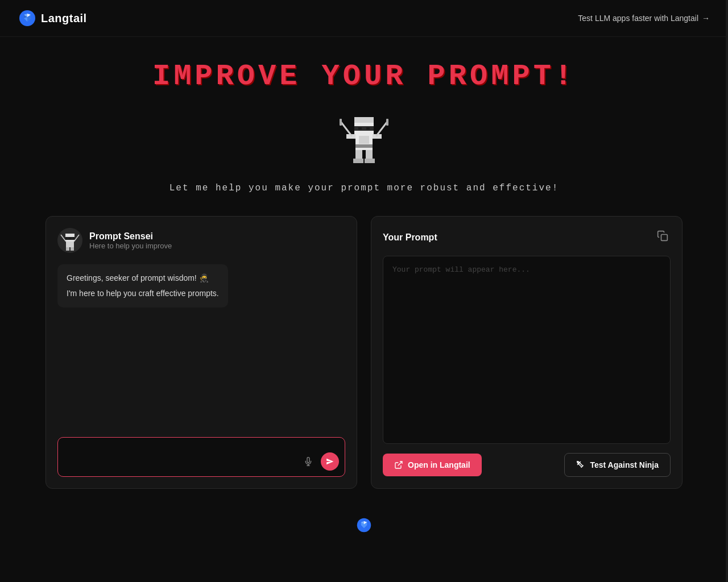 This screenshot has width=728, height=582. I want to click on open-langtail-button: Open in Langtail, so click(432, 465).